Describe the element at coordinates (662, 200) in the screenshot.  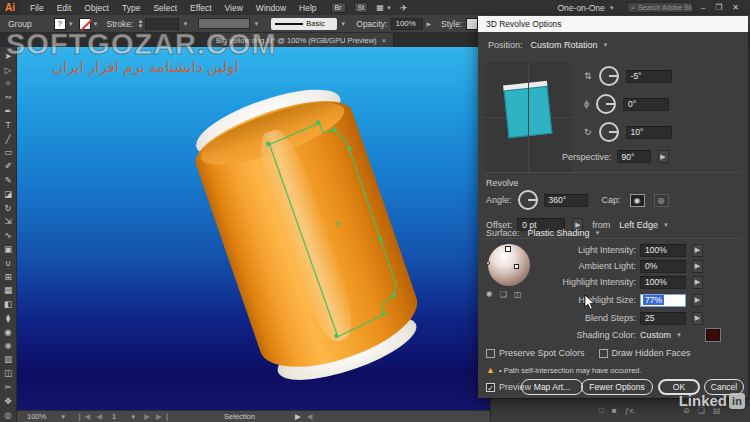
I see `cap-hollow-button: ◎` at that location.